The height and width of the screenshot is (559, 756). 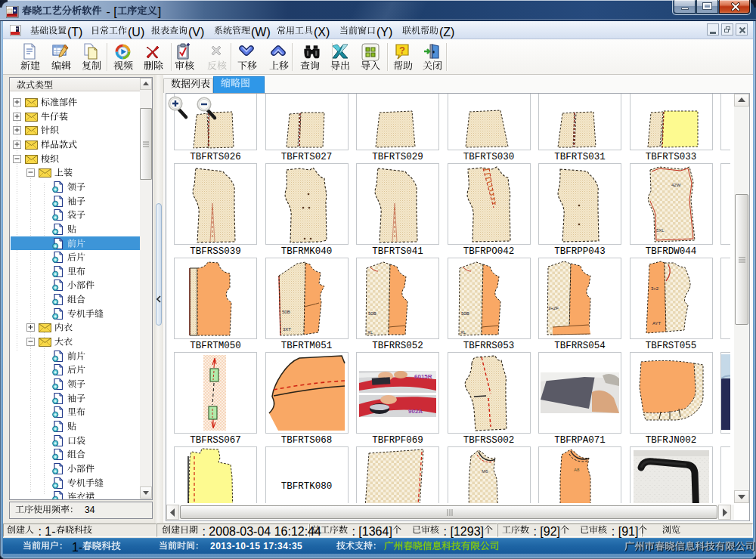 What do you see at coordinates (485, 471) in the screenshot?
I see `svg-text: M6` at bounding box center [485, 471].